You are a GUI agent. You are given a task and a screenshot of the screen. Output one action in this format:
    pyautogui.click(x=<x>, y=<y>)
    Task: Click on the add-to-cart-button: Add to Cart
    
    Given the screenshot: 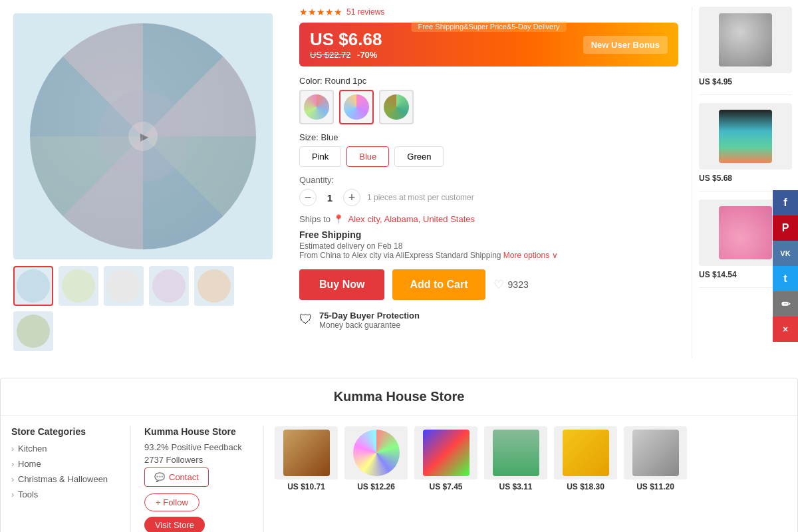 What is the action you would take?
    pyautogui.click(x=439, y=285)
    